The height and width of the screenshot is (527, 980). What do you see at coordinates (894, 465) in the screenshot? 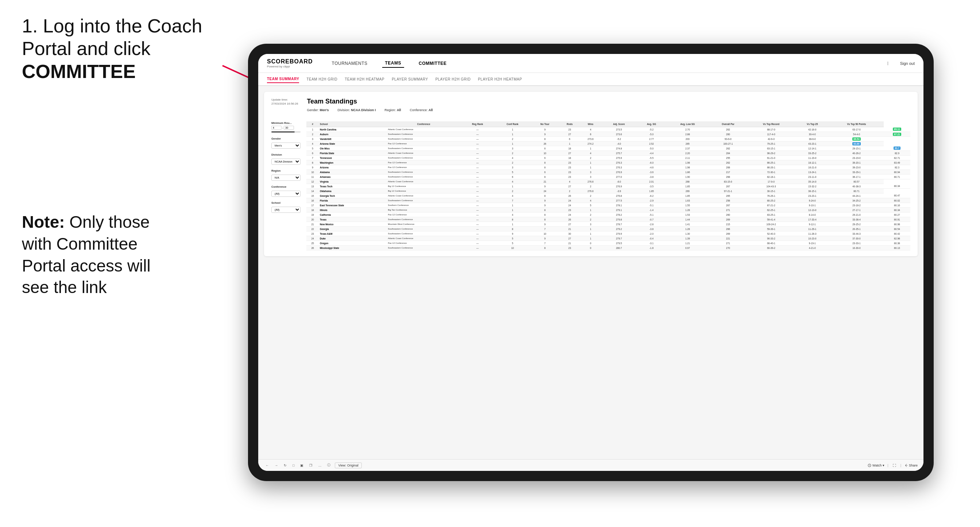
I see `toolbar-expand: ⛶` at bounding box center [894, 465].